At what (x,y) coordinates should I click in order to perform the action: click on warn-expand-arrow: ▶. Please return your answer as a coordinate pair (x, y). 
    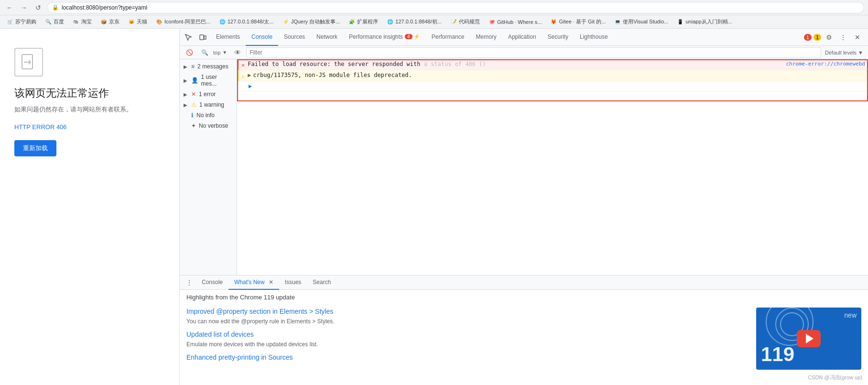
    Looking at the image, I should click on (250, 75).